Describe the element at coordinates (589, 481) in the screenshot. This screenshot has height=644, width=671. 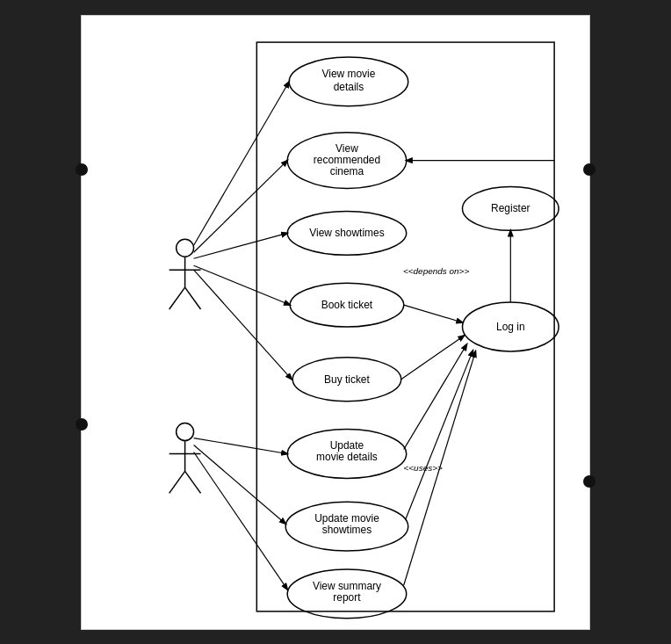
I see `binder-hole-right-mid` at that location.